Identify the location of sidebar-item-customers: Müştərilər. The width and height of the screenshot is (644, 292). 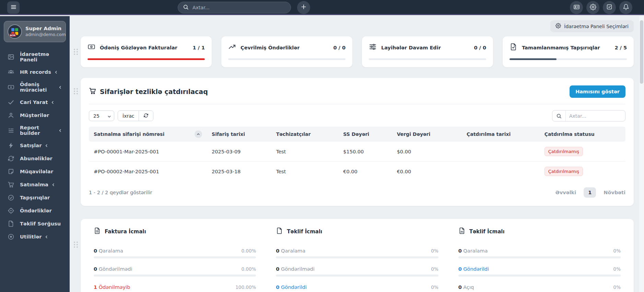
(35, 115).